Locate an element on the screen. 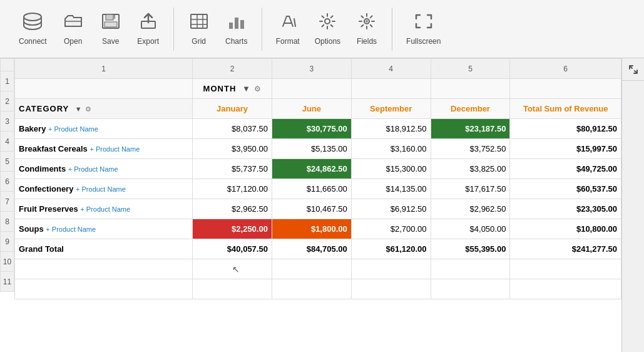 The width and height of the screenshot is (644, 352). bakery-product-link: + Product Name is located at coordinates (73, 129).